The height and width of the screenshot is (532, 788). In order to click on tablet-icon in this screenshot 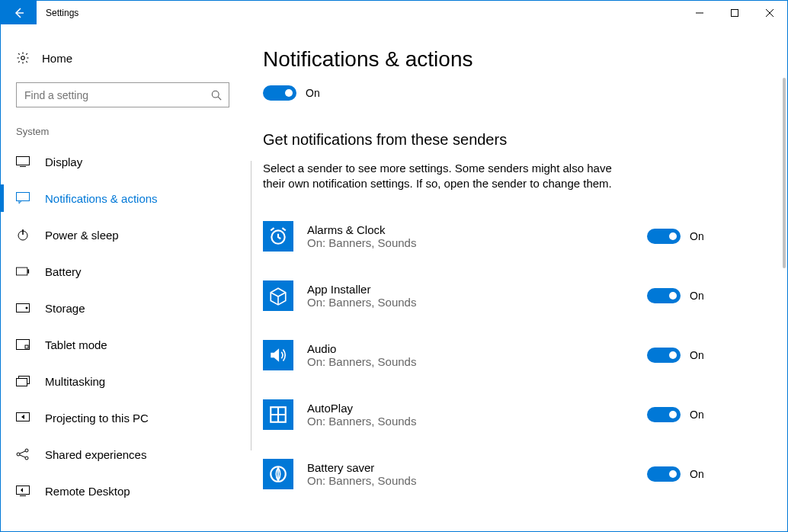, I will do `click(23, 345)`.